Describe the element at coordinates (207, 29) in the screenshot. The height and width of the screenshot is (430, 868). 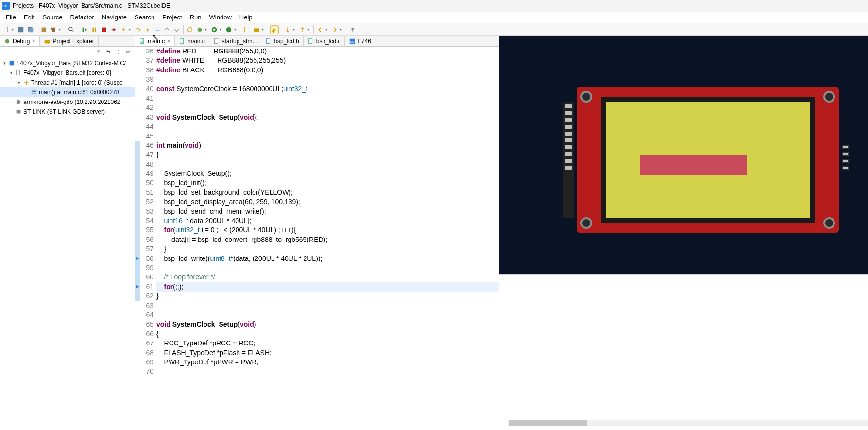
I see `debug-dropdown: ▾` at that location.